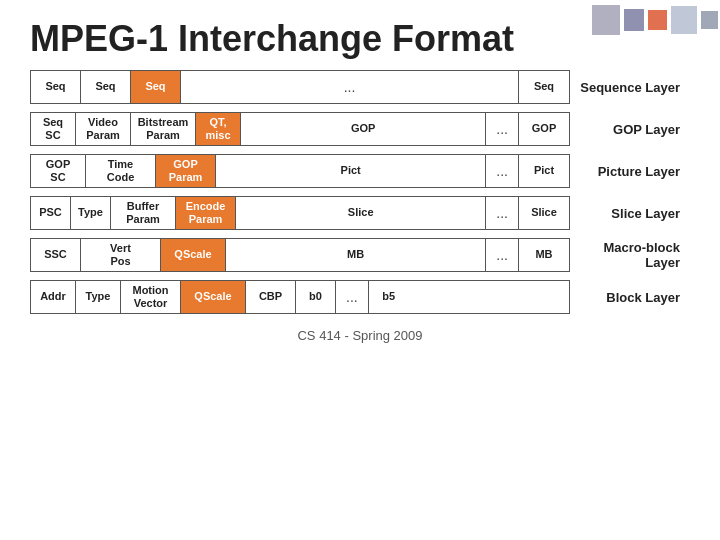 Image resolution: width=720 pixels, height=540 pixels. What do you see at coordinates (56, 255) in the screenshot?
I see `box-macroblock-0: SSC` at bounding box center [56, 255].